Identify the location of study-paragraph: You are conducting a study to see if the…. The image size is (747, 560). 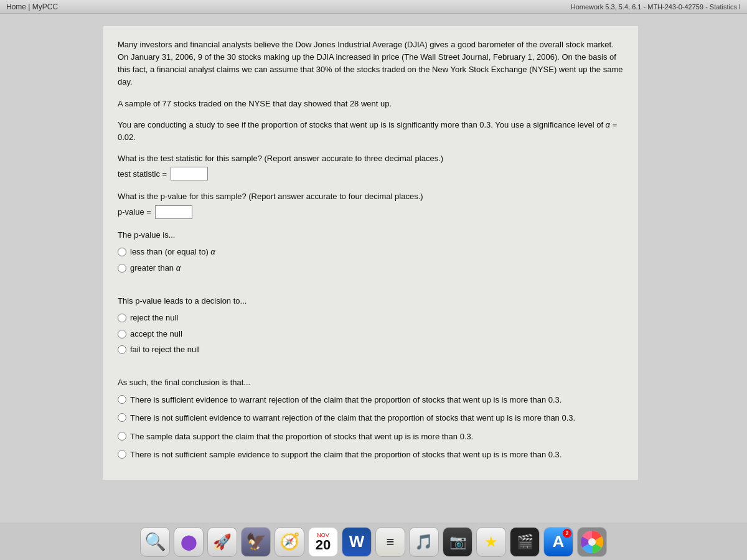
(370, 131).